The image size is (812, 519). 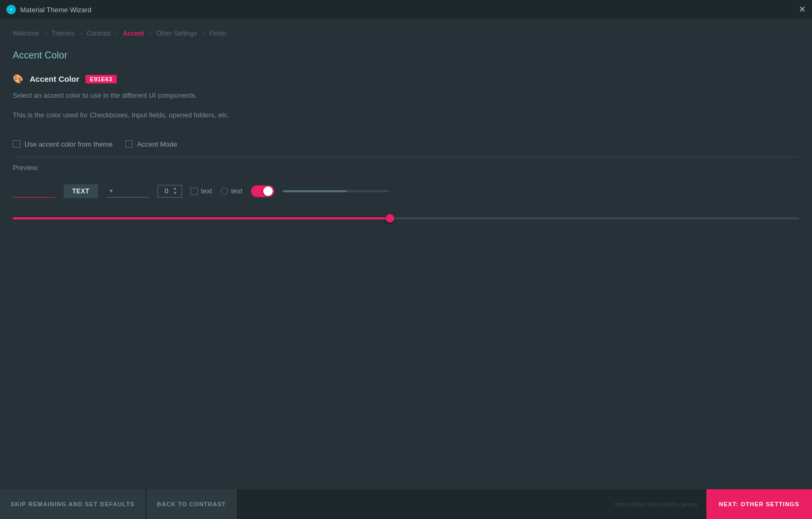 I want to click on preview-checkbox: text, so click(x=202, y=191).